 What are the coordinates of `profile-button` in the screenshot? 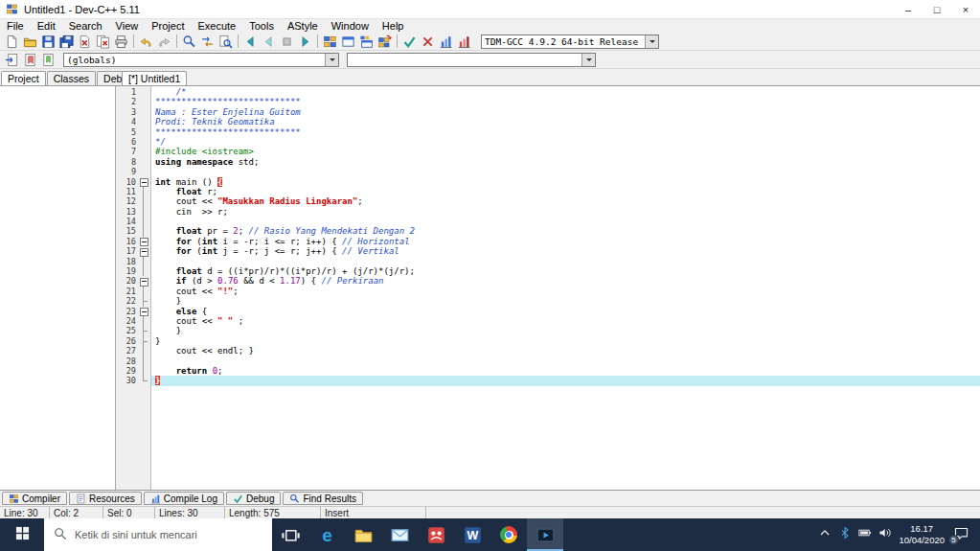 It's located at (446, 42).